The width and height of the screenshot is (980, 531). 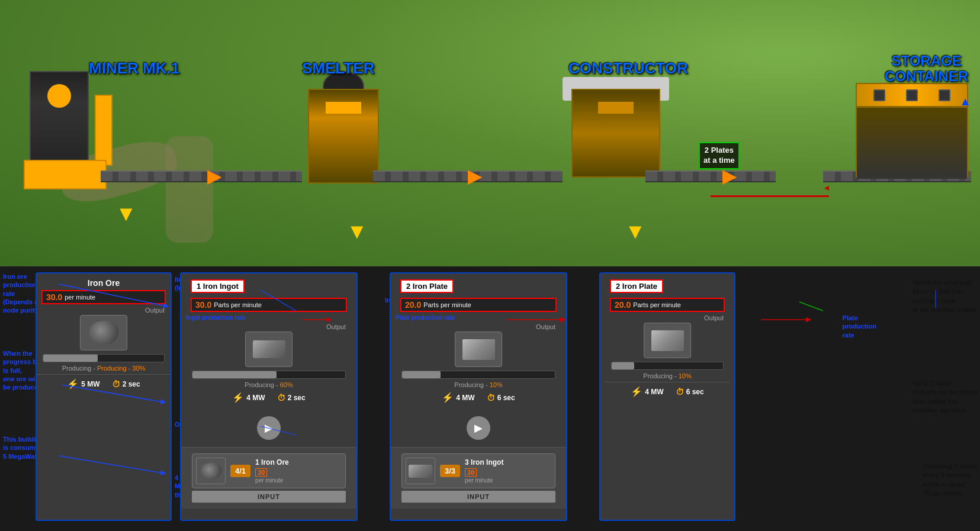 What do you see at coordinates (827, 188) in the screenshot?
I see `red-arrow-down: ▼` at bounding box center [827, 188].